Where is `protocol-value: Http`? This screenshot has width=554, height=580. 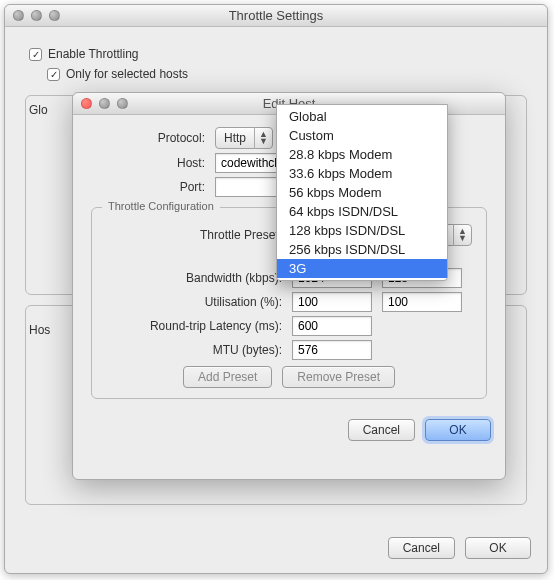
protocol-value: Http is located at coordinates (235, 138).